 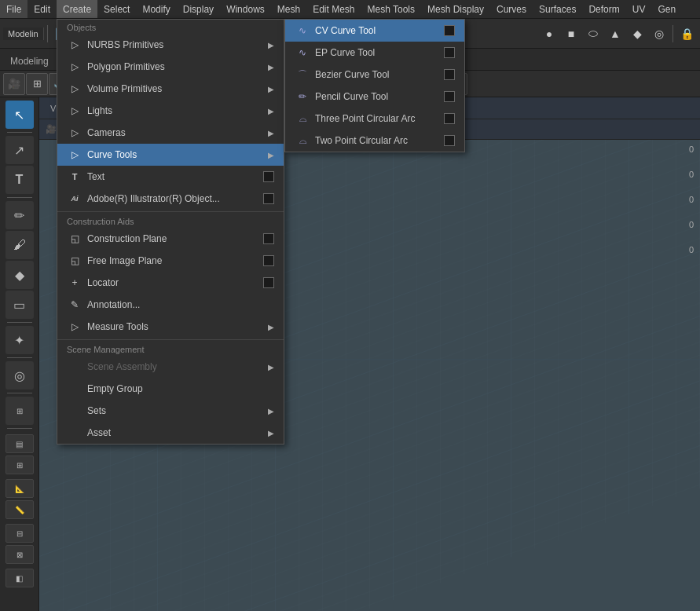 What do you see at coordinates (271, 68) in the screenshot?
I see `poly-arrow: ▶` at bounding box center [271, 68].